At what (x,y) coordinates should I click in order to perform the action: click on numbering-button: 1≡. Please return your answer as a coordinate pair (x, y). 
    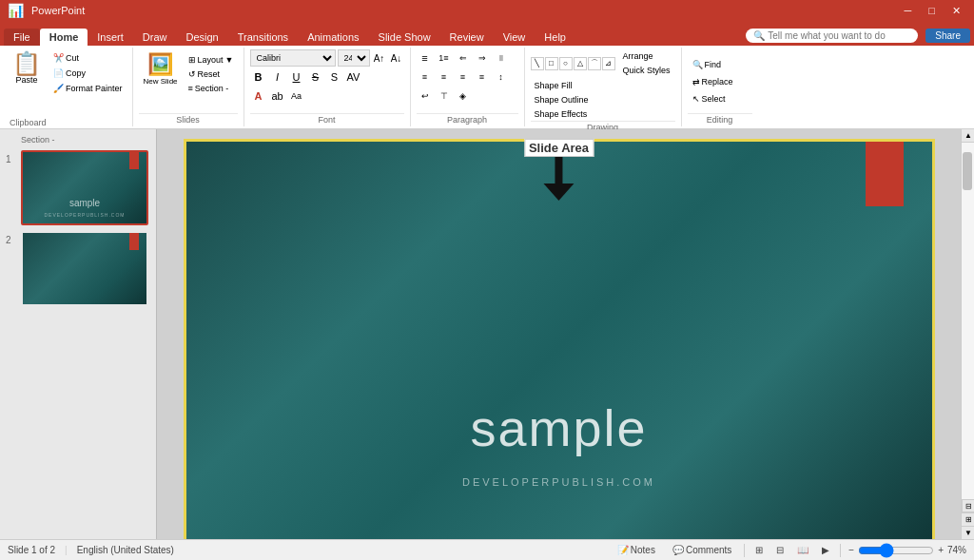
    Looking at the image, I should click on (444, 58).